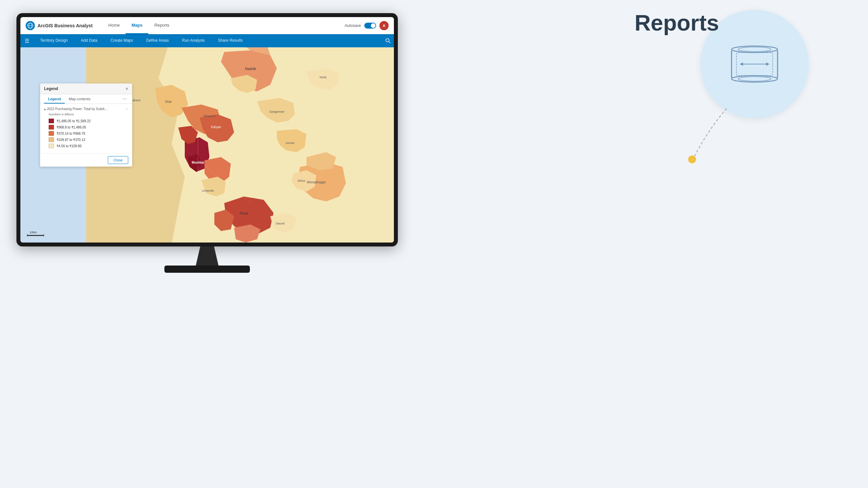  I want to click on svg-text: Virar, so click(168, 102).